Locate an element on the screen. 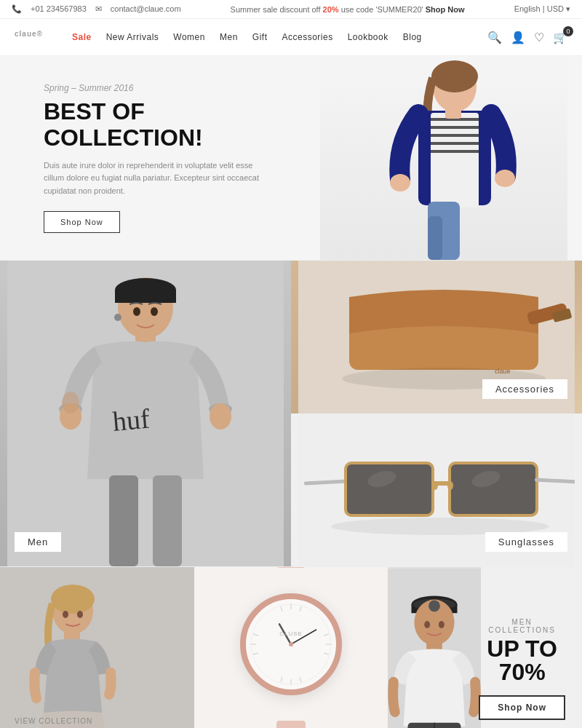  promo-text: Summer sale discount off is located at coordinates (276, 9).